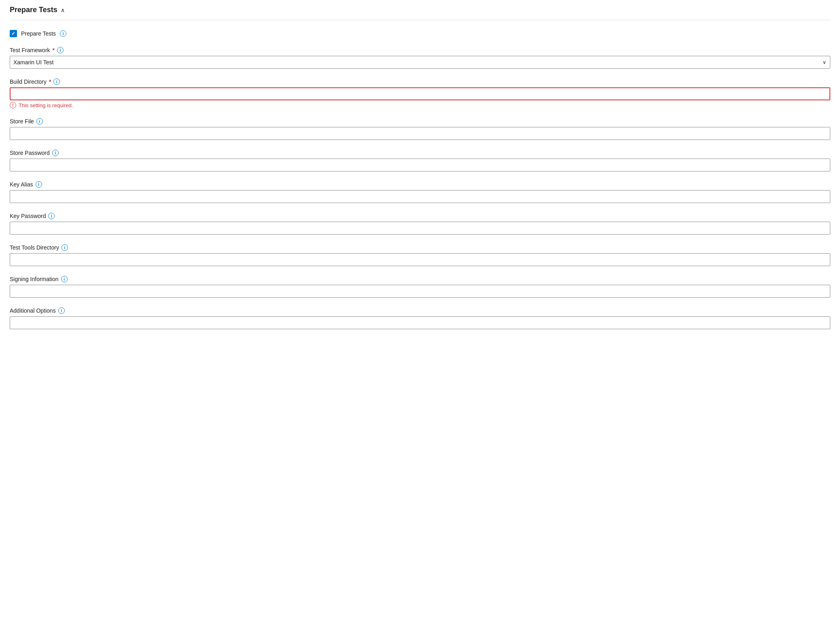 The image size is (840, 618). I want to click on store-password-field-group: Store Password i, so click(420, 161).